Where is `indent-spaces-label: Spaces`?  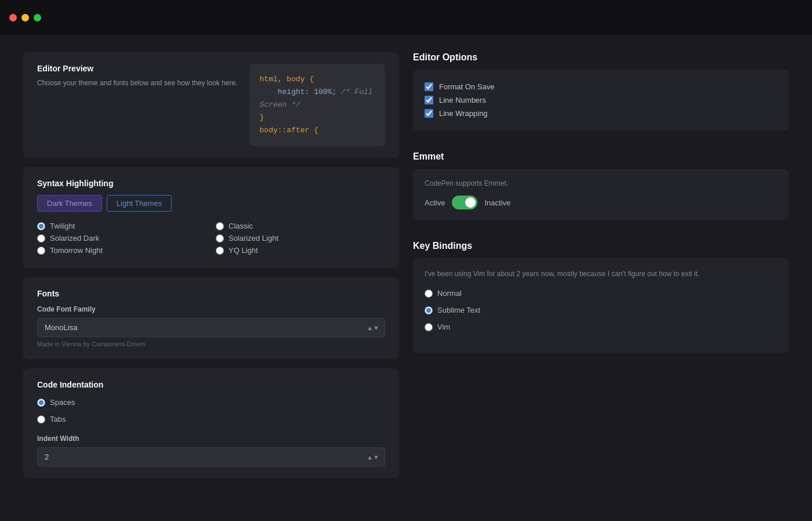
indent-spaces-label: Spaces is located at coordinates (63, 403).